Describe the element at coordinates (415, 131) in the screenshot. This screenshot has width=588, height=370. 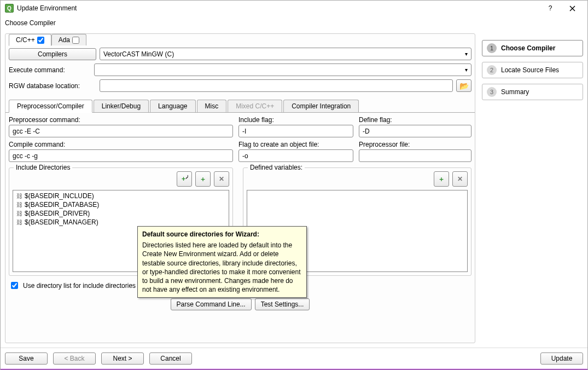
I see `define-flag-input` at that location.